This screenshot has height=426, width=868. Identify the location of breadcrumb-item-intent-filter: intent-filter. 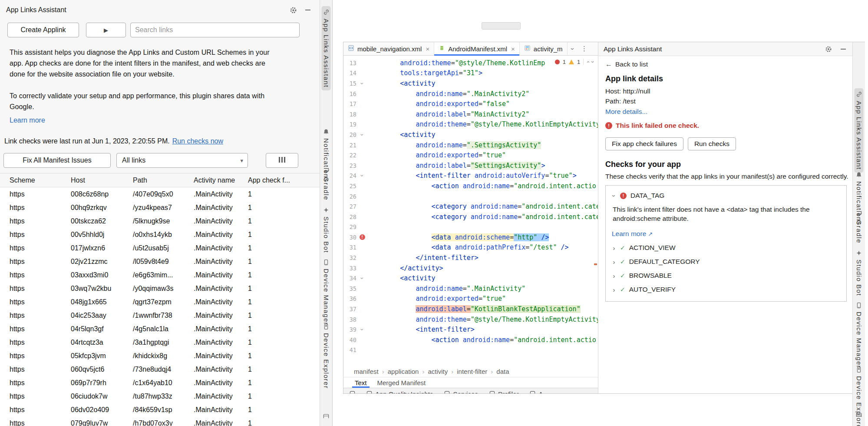
(472, 371).